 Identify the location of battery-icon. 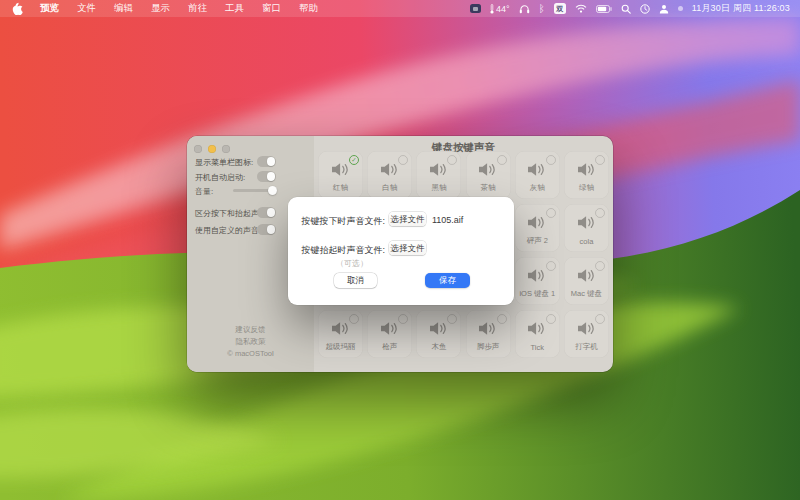
(604, 9).